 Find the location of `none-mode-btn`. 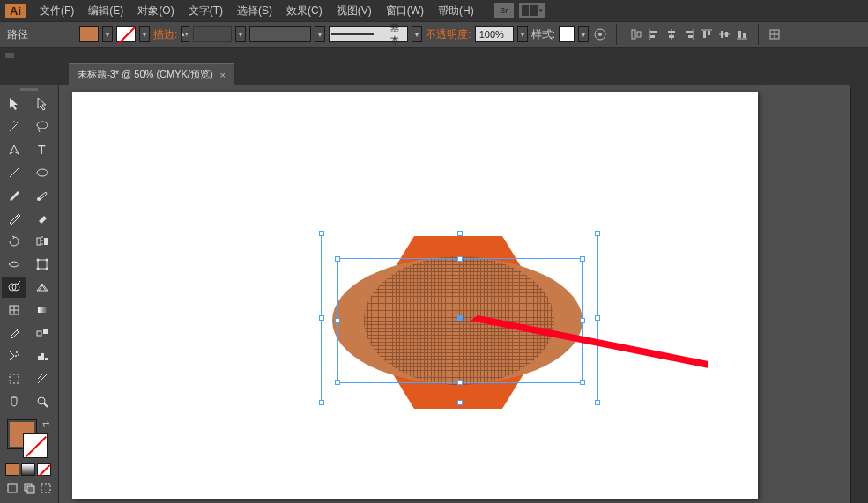

none-mode-btn is located at coordinates (44, 470).